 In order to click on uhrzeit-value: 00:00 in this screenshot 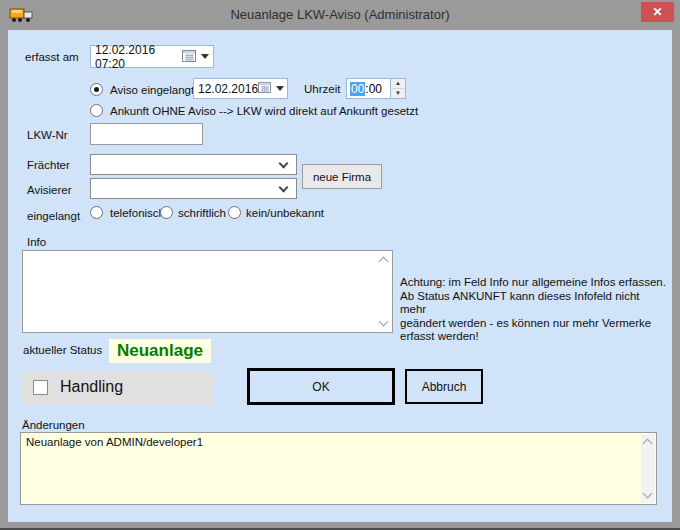, I will do `click(368, 88)`.